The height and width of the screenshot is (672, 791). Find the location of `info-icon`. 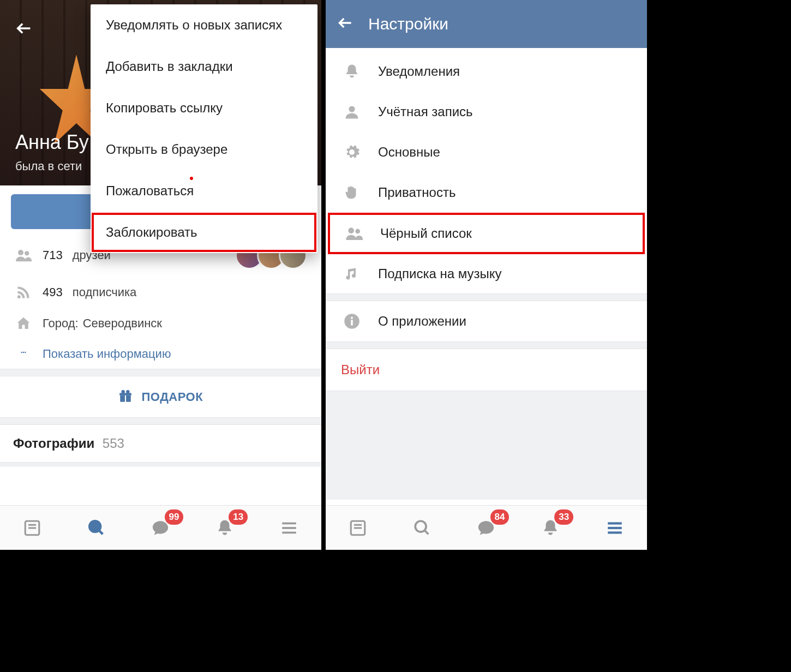

info-icon is located at coordinates (352, 321).